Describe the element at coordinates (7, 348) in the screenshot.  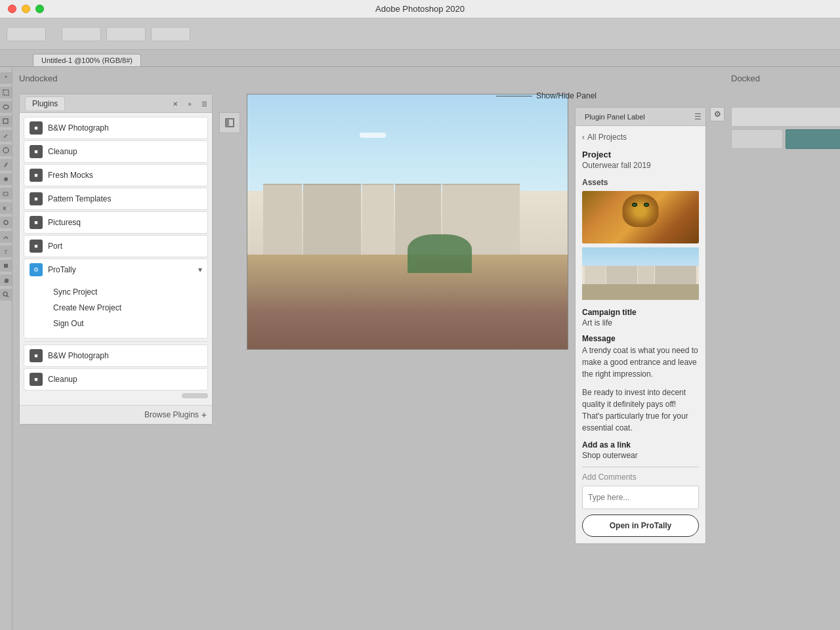
I see `left-toolbar: T` at that location.